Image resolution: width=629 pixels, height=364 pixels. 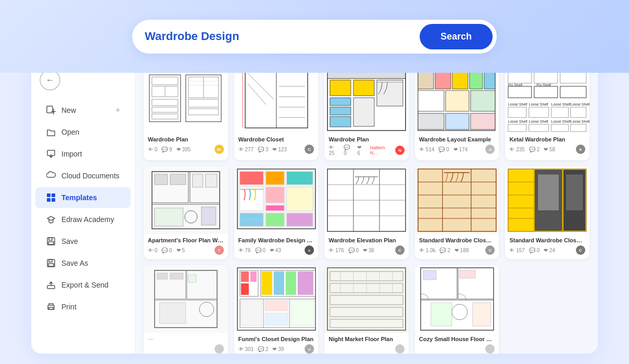 What do you see at coordinates (50, 80) in the screenshot?
I see `back-button: ←` at bounding box center [50, 80].